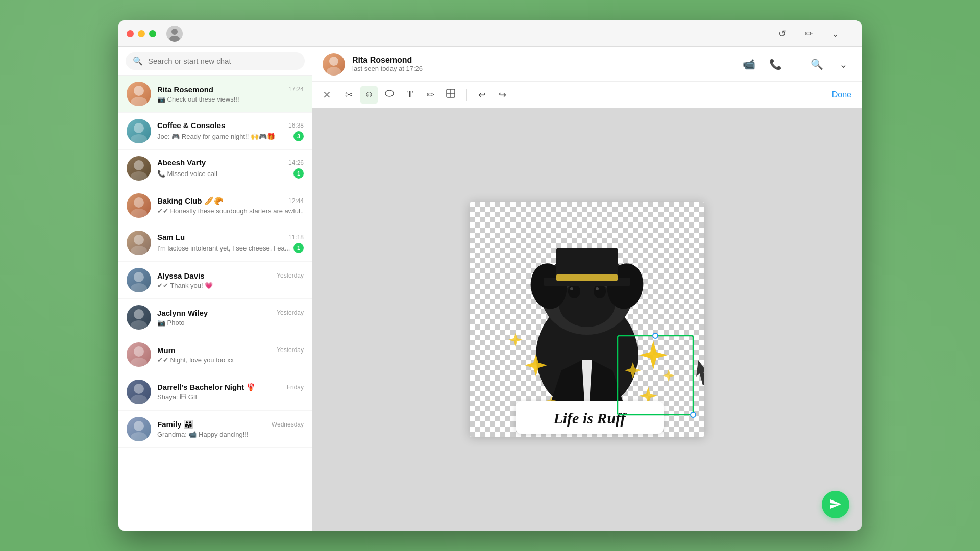 The width and height of the screenshot is (980, 551). I want to click on crop-tool-button: ✂, so click(349, 95).